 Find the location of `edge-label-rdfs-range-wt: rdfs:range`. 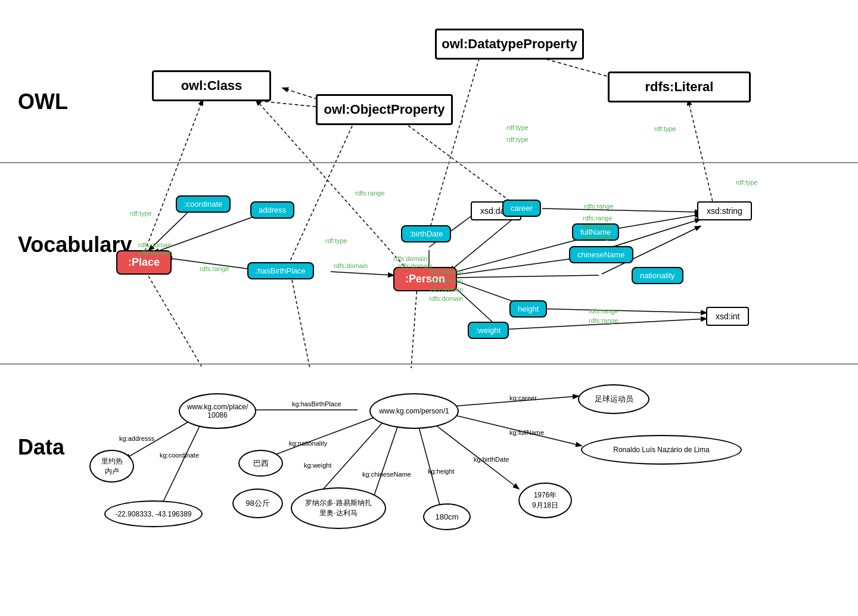

edge-label-rdfs-range-wt: rdfs:range is located at coordinates (604, 321).